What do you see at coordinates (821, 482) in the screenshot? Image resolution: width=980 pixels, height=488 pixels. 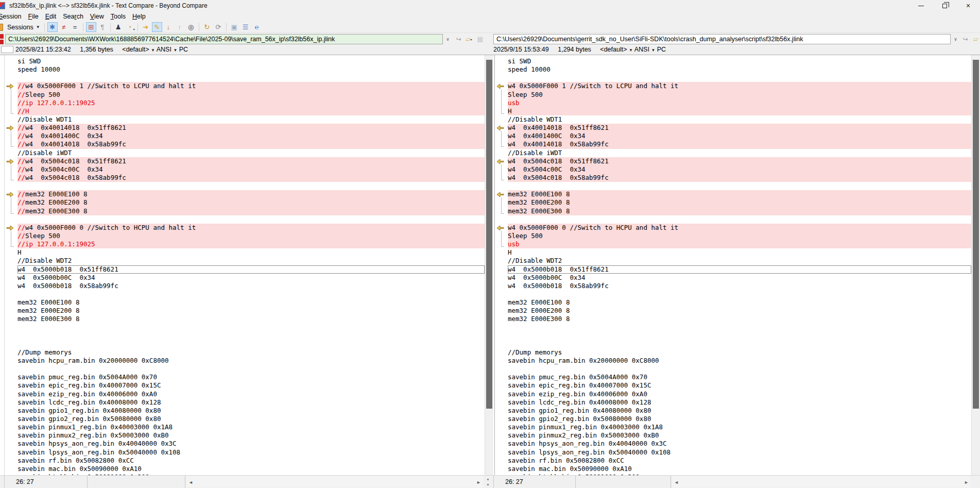 I see `right-horizontal-scrollbar: ◄ ►` at bounding box center [821, 482].